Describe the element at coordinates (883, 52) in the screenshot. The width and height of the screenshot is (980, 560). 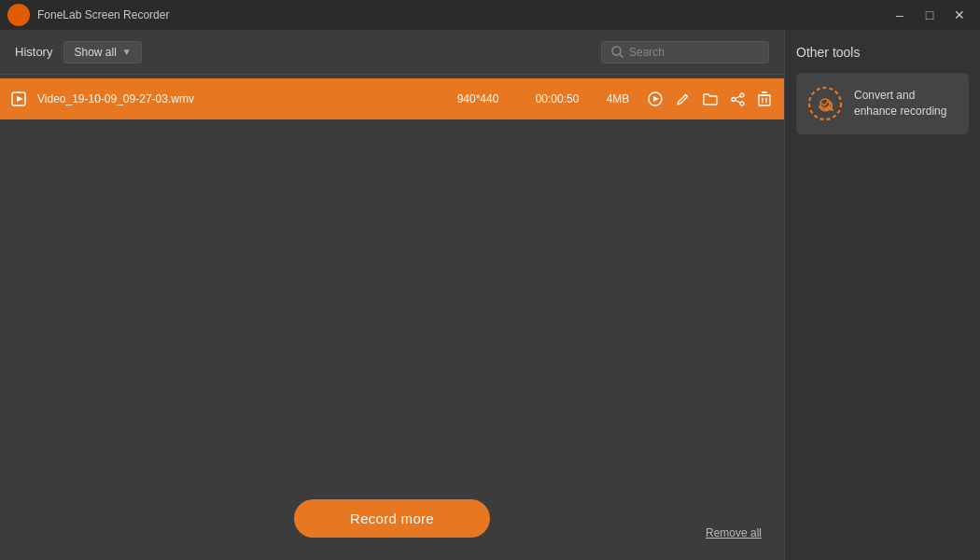
I see `other-tools-title: Other tools` at that location.